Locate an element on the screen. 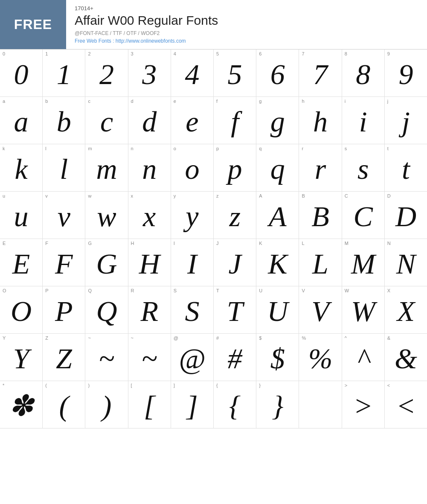 This screenshot has width=427, height=504. glyph-cell: && is located at coordinates (406, 357).